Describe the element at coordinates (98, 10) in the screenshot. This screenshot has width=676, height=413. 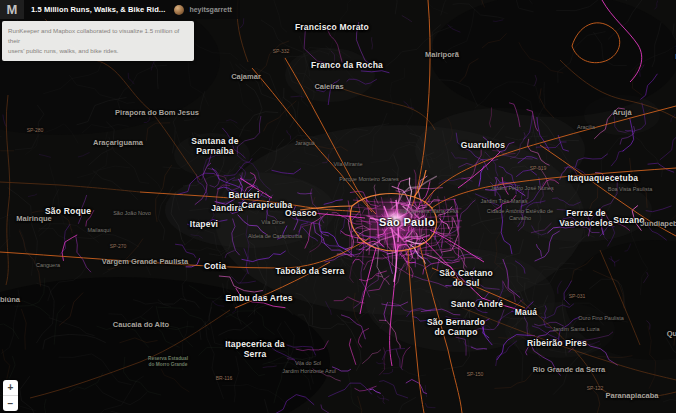
I see `map-title: 1.5 Million Runs, Walks, & Bike Rid...` at that location.